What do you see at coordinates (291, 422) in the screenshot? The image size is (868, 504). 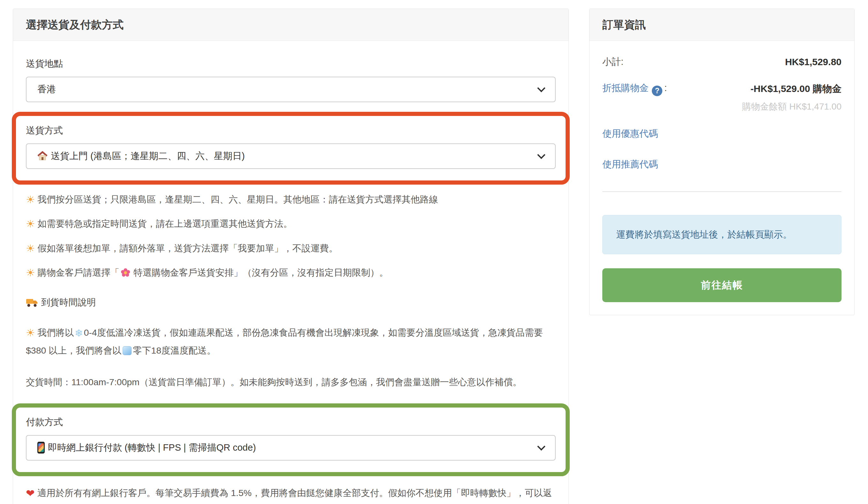 I see `payment-method-label: 付款方式` at bounding box center [291, 422].